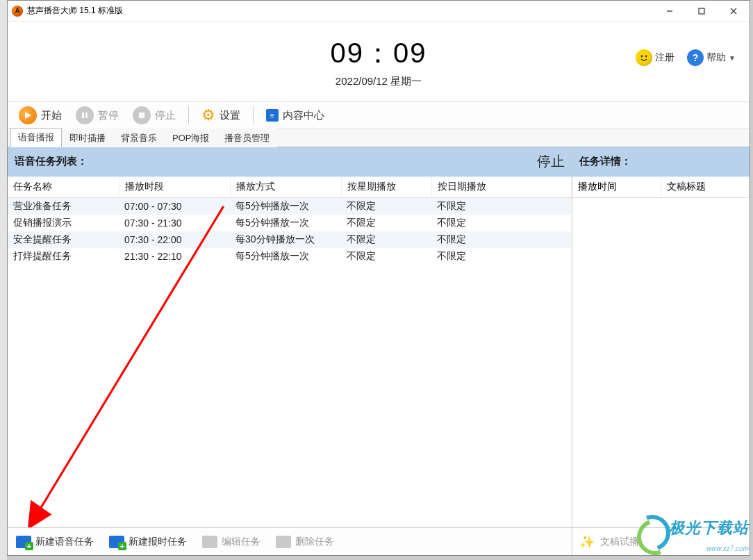 This screenshot has height=560, width=753. I want to click on delete-icon, so click(283, 542).